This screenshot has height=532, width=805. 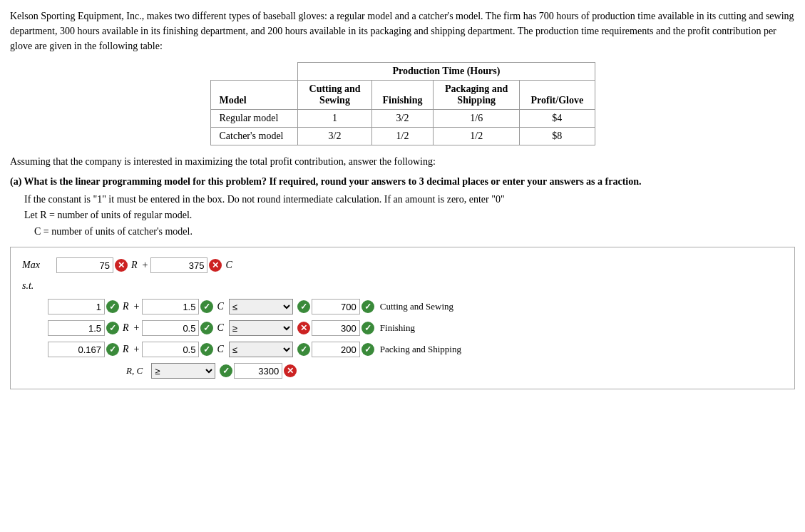 I want to click on c3-rhs-input, so click(x=336, y=349).